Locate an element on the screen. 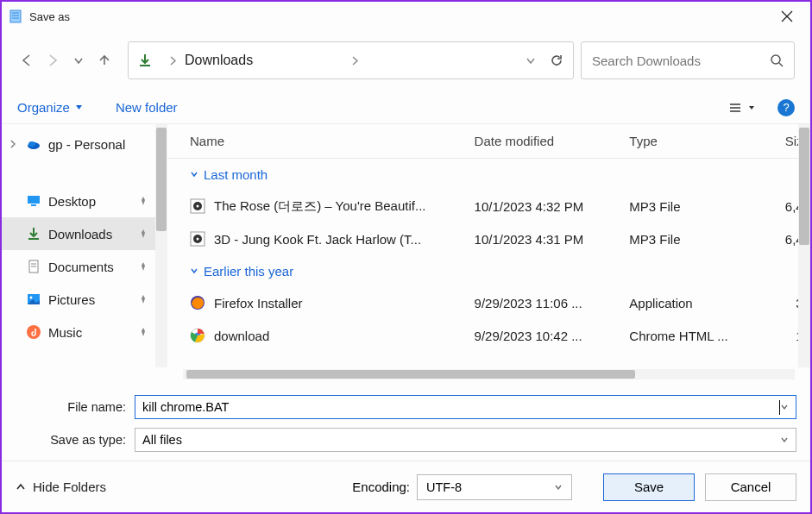 This screenshot has width=812, height=514. current-path: Downloads is located at coordinates (264, 60).